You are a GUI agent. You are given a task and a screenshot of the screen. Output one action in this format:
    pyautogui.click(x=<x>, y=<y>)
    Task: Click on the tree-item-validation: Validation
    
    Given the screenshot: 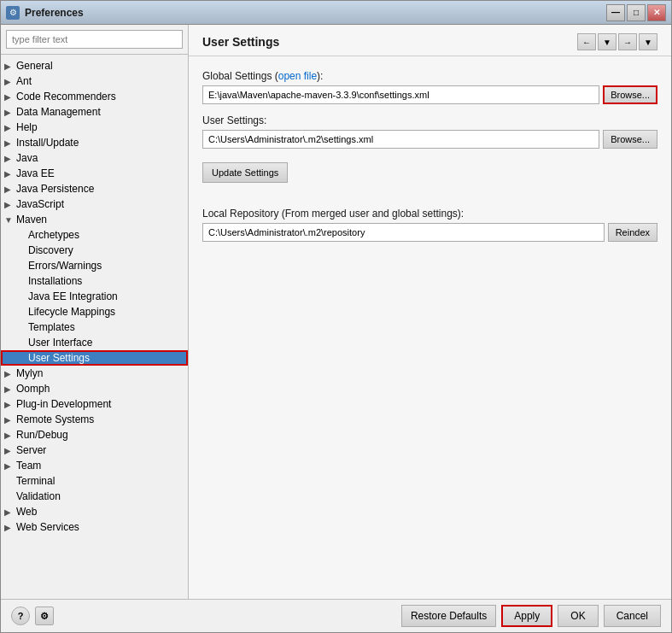 What is the action you would take?
    pyautogui.click(x=94, y=496)
    